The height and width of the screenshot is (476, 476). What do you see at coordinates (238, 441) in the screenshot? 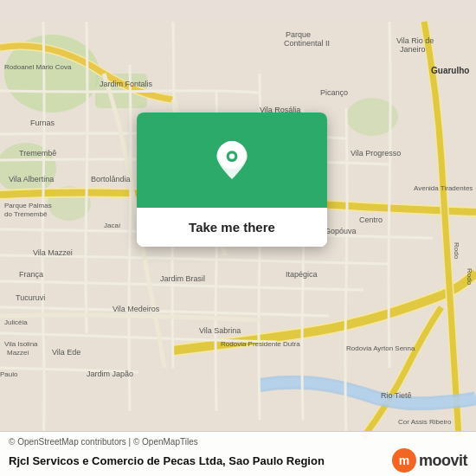
I see `attribution-text: © OpenStreetMap contributors | © OpenMap…` at bounding box center [238, 441].